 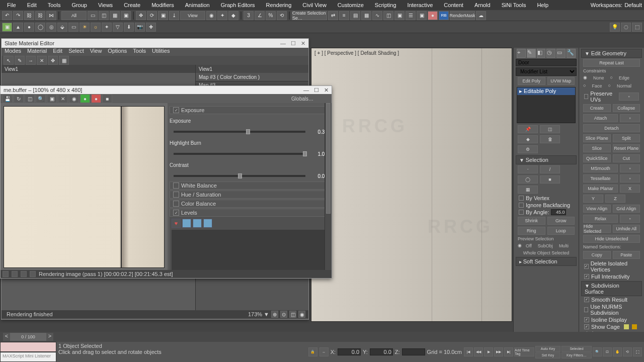 I want to click on rollout-editgeometry: ▼ Edit Geometry, so click(x=612, y=53).